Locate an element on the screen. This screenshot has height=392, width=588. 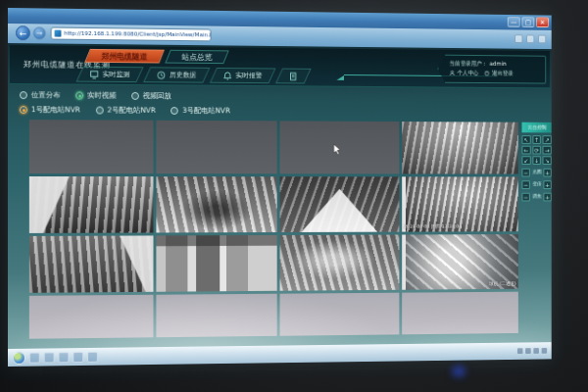
video-cell-r3c2 is located at coordinates (217, 264).